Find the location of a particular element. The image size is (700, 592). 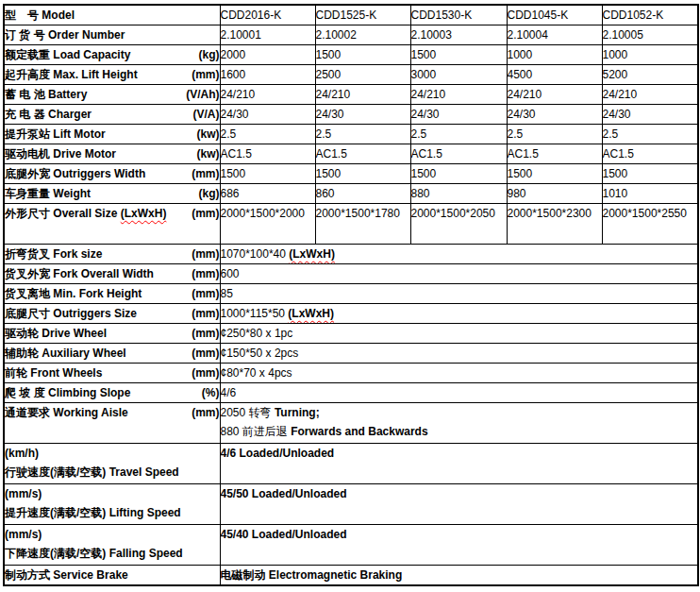

value-segment: 4/6 Loaded/Unloaded is located at coordinates (277, 453).